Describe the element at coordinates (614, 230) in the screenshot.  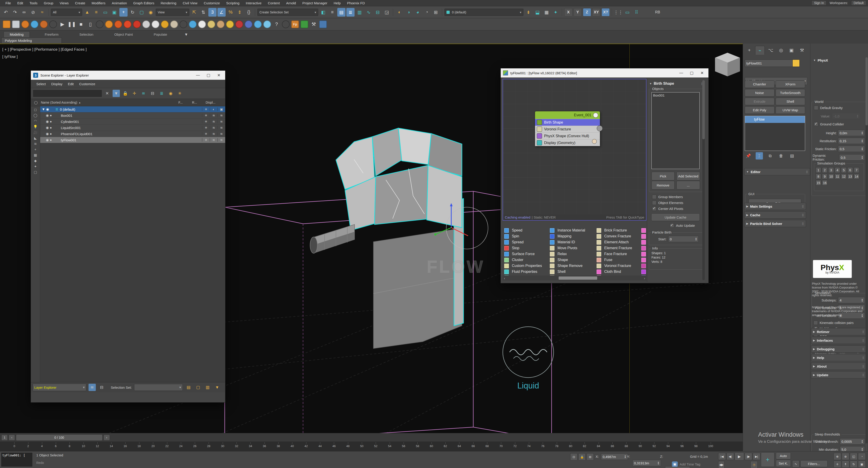
I see `depot-operator: Brick Fracture` at that location.